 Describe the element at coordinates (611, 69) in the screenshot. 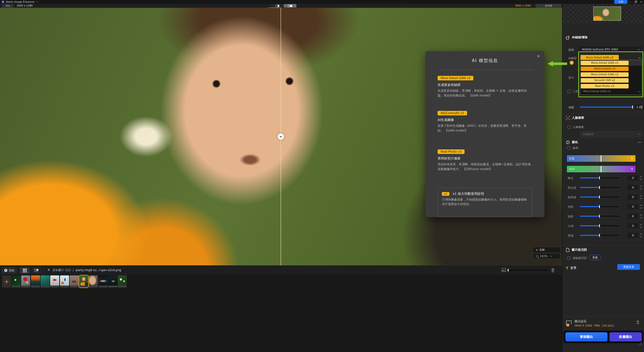

I see `model-option: AIGCsmooth v3` at that location.